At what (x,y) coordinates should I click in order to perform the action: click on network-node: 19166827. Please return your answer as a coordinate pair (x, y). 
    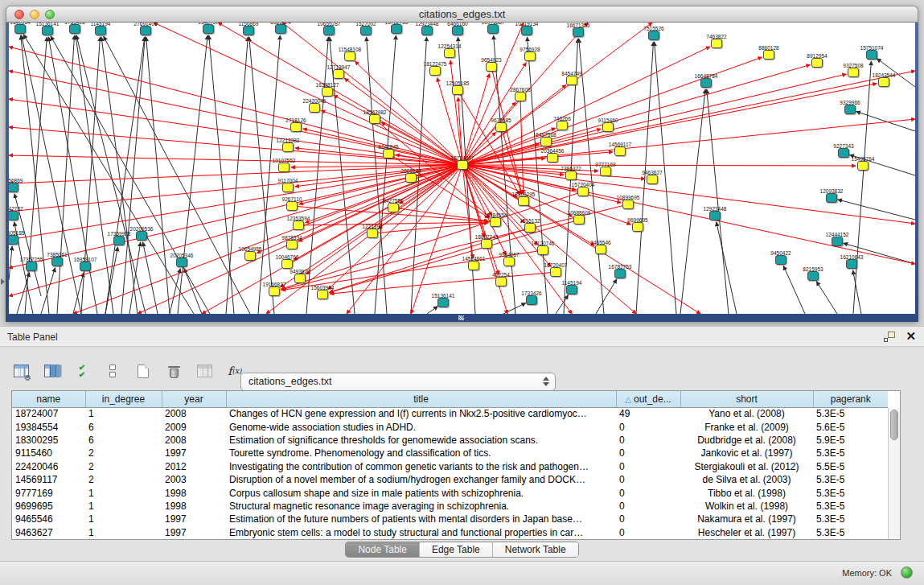
    Looking at the image, I should click on (274, 291).